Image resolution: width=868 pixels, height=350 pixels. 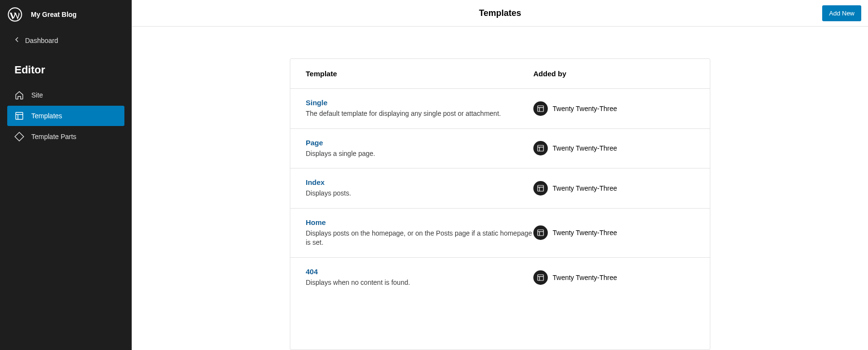 I want to click on template-description: Displays posts., so click(x=420, y=194).